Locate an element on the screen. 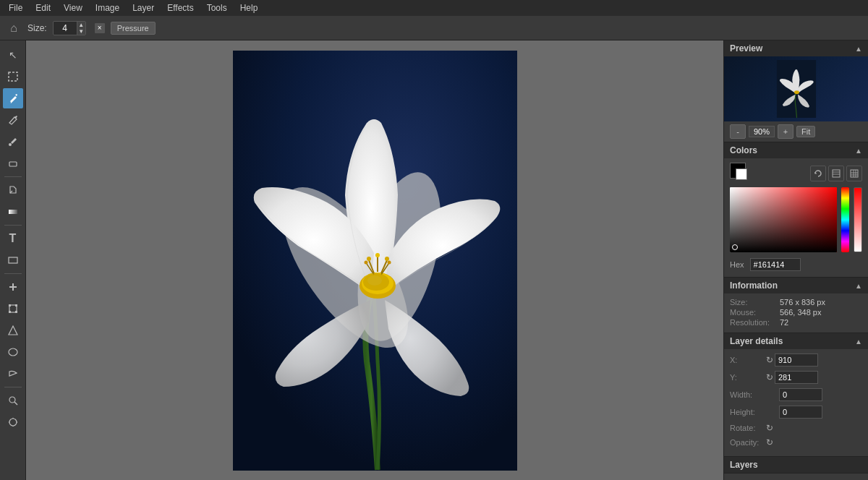 The height and width of the screenshot is (480, 868). info-content: Size: 576 x 836 px Mouse: 566, 348 px Re… is located at coordinates (796, 313).